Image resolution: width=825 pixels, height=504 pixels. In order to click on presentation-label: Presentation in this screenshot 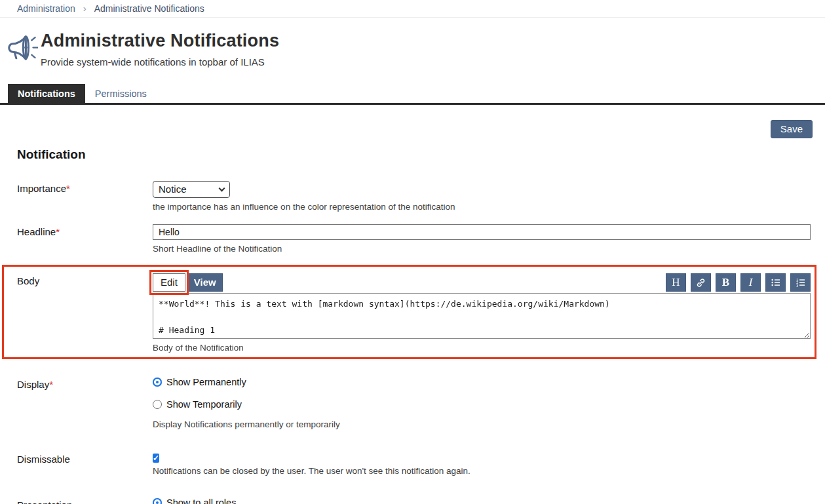, I will do `click(85, 501)`.